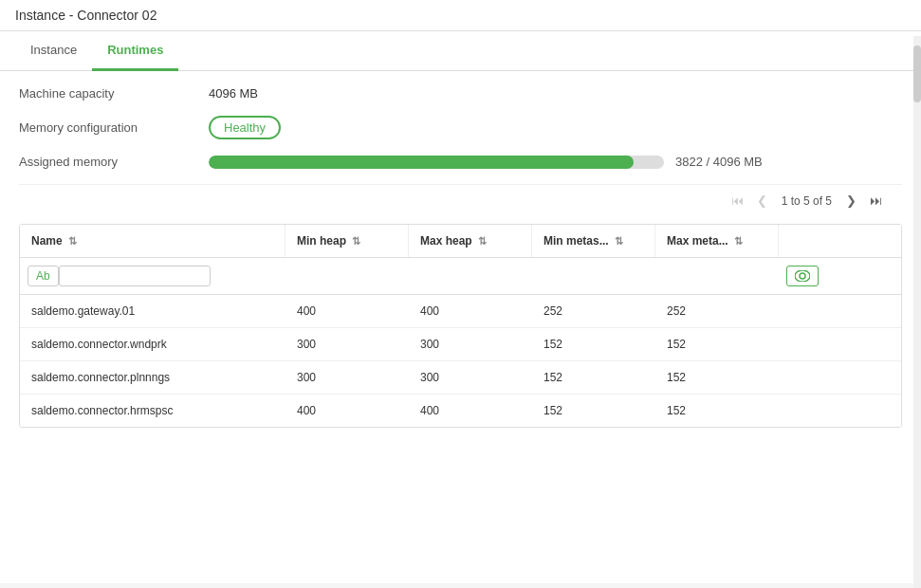  Describe the element at coordinates (470, 377) in the screenshot. I see `td-maxheap-2: 300` at that location.